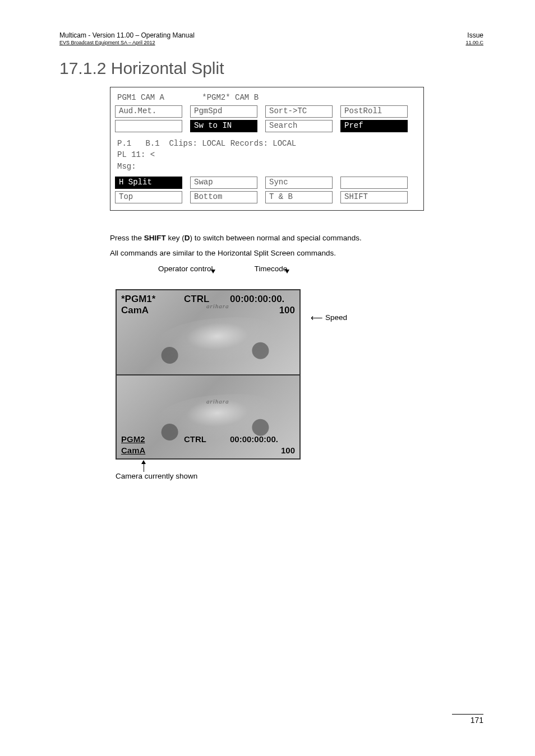  I want to click on screen-top: arihara *PGM1* CamA CTRL 00:00:00:00. 10…, so click(208, 332).